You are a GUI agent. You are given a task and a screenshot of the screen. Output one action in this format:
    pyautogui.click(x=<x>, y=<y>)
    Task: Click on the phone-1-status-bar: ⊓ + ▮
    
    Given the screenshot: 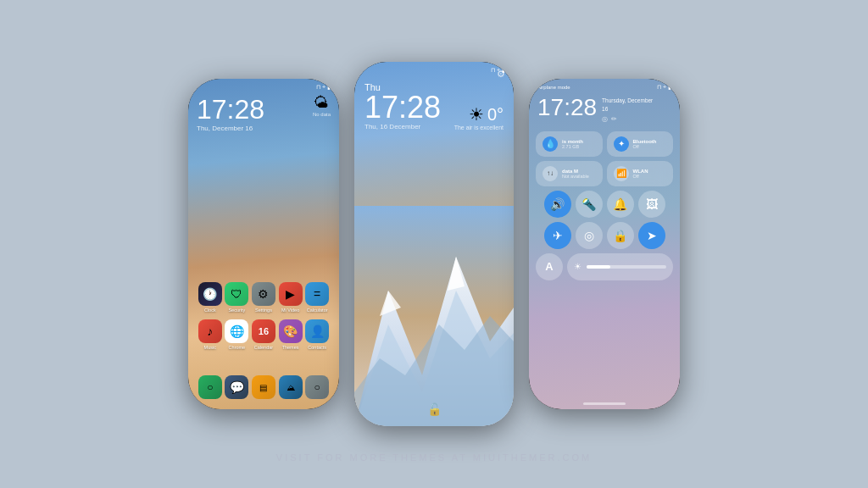 What is the action you would take?
    pyautogui.click(x=264, y=86)
    